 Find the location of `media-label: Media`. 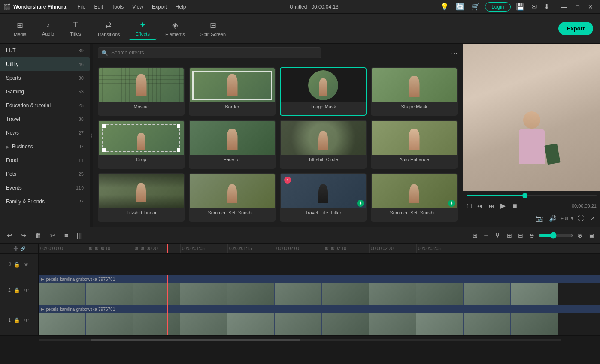

media-label: Media is located at coordinates (20, 34).